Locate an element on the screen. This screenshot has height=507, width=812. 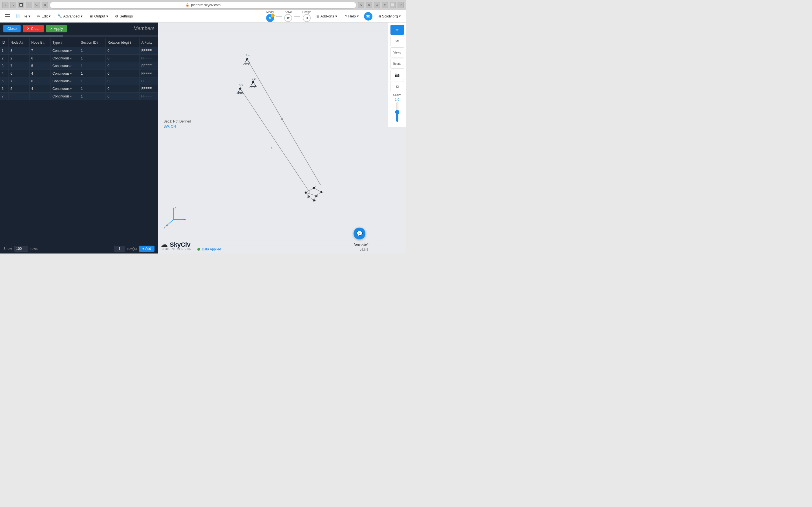
page-input is located at coordinates (119, 249).